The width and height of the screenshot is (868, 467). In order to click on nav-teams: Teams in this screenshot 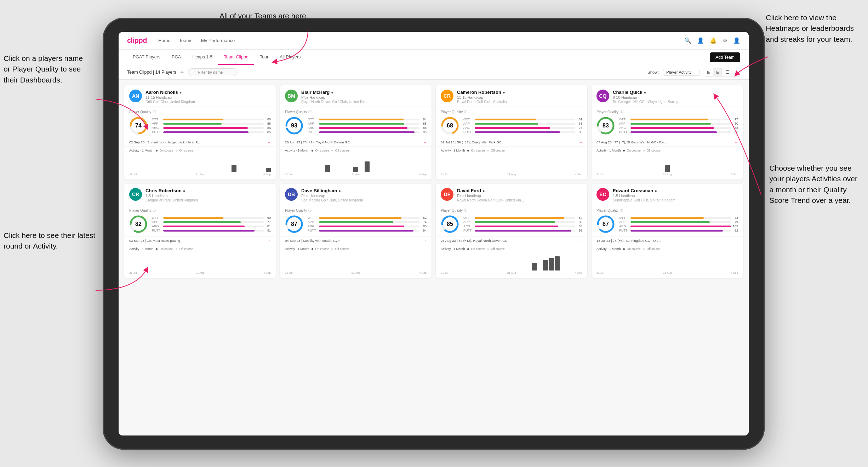, I will do `click(186, 40)`.